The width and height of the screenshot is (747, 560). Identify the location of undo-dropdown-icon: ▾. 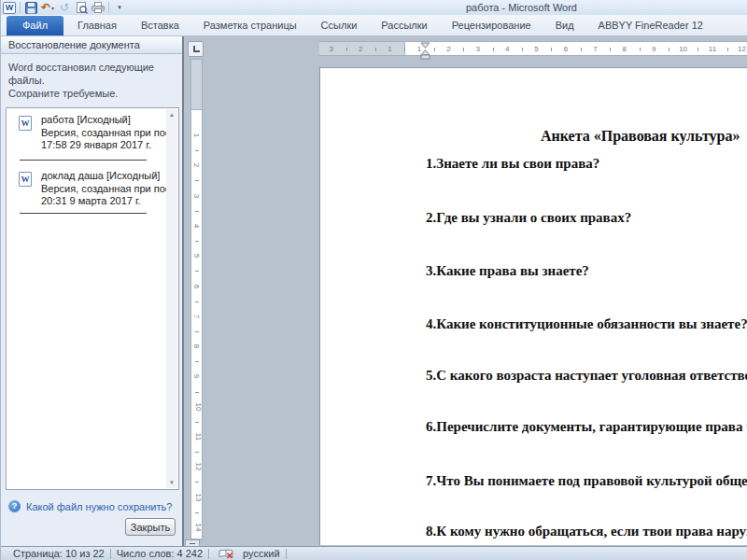
(52, 7).